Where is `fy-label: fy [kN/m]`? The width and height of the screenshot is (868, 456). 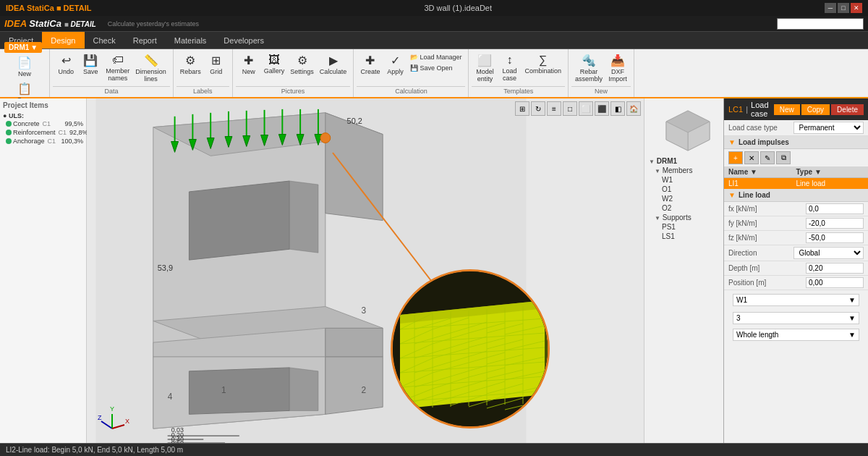
fy-label: fy [kN/m] is located at coordinates (767, 223).